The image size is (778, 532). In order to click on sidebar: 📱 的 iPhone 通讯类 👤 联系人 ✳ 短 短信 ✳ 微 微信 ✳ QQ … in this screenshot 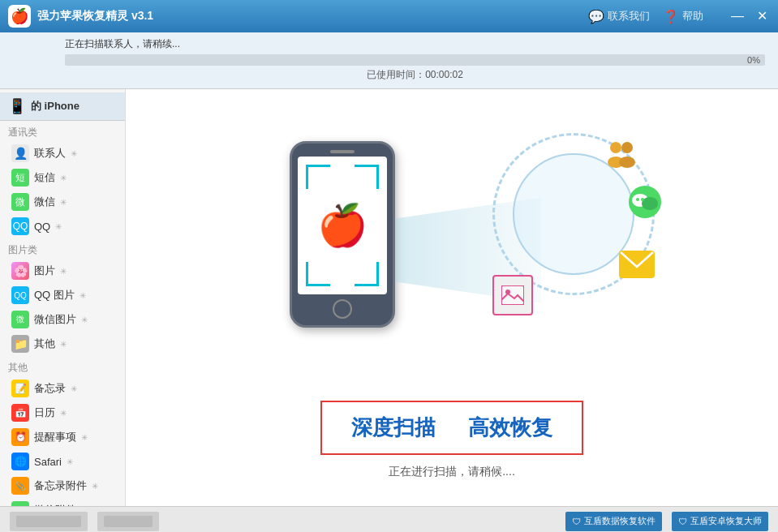, I will do `click(63, 298)`.